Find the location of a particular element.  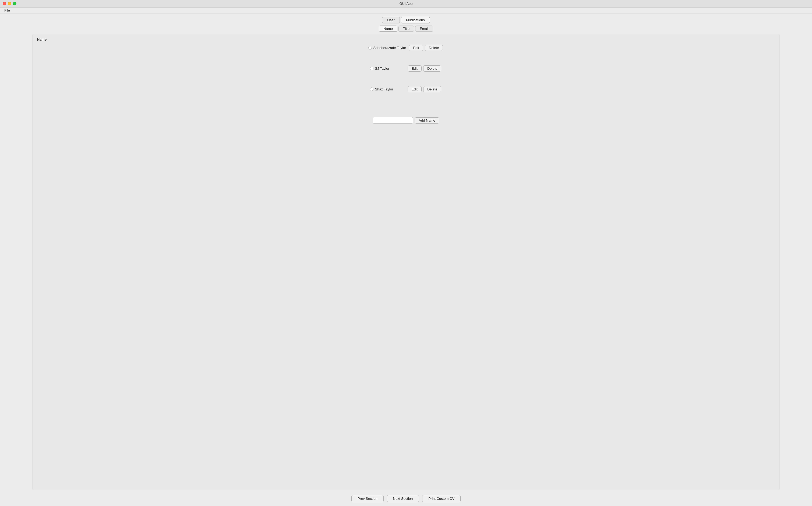

record-2-radio is located at coordinates (372, 68).